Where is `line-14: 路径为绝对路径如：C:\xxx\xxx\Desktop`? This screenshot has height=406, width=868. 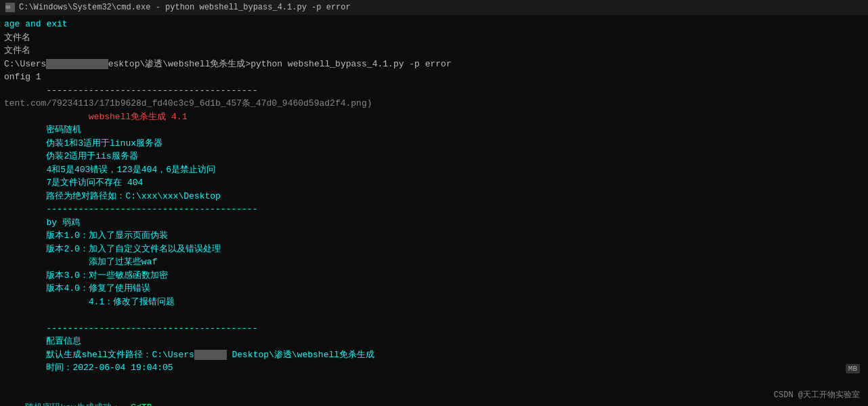
line-14: 路径为绝对路径如：C:\xxx\xxx\Desktop is located at coordinates (434, 197).